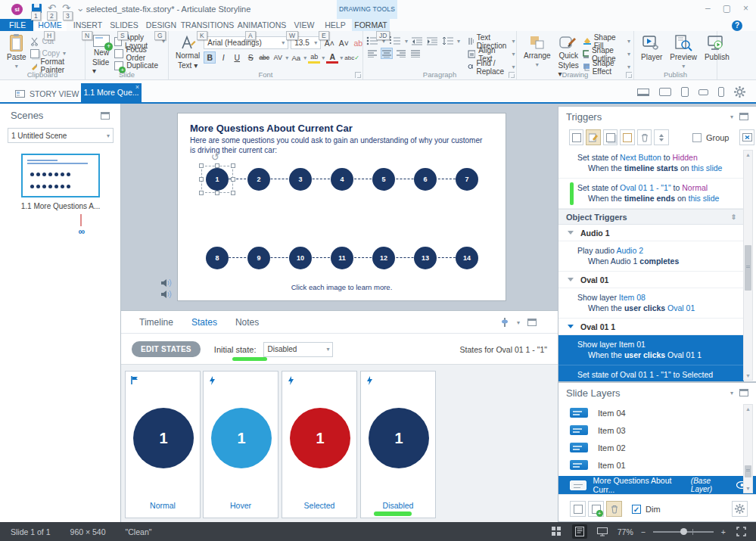 This screenshot has width=756, height=541. Describe the element at coordinates (732, 393) in the screenshot. I see `dropdown-icon: ▾` at that location.